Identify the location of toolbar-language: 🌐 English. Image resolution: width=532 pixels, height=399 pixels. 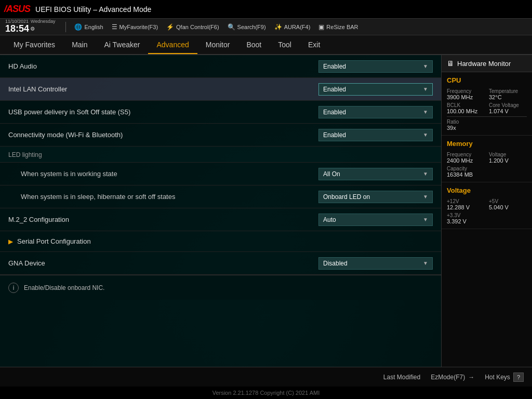
(88, 27).